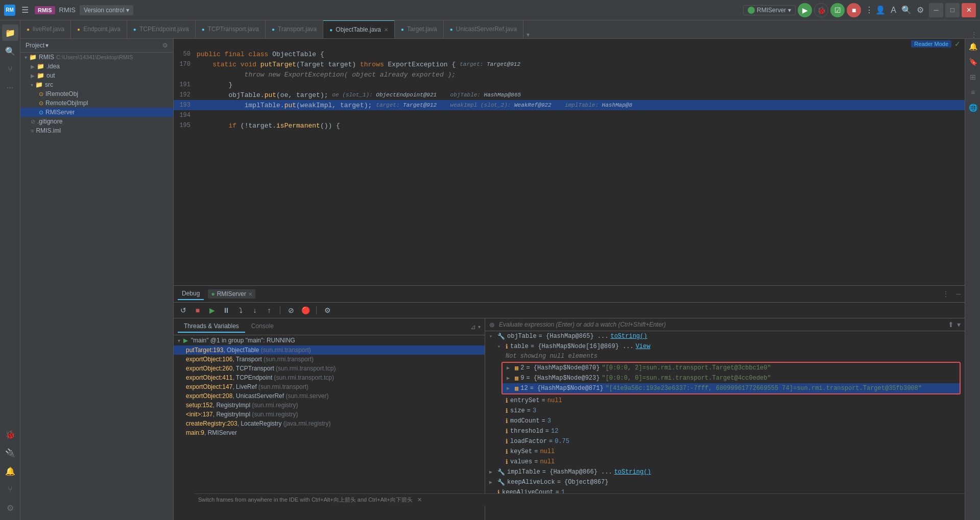 Image resolution: width=980 pixels, height=520 pixels. I want to click on hamburger-button: ☰, so click(25, 10).